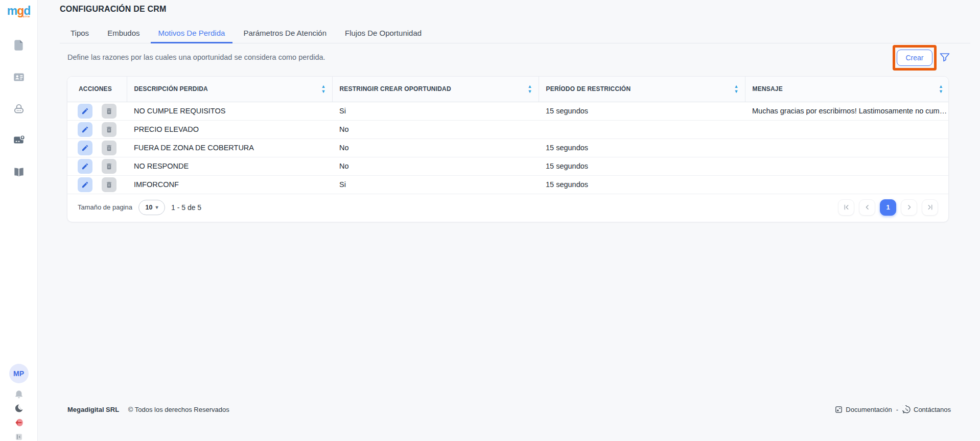 The image size is (980, 441). What do you see at coordinates (863, 410) in the screenshot?
I see `documentation-link: Documentación` at bounding box center [863, 410].